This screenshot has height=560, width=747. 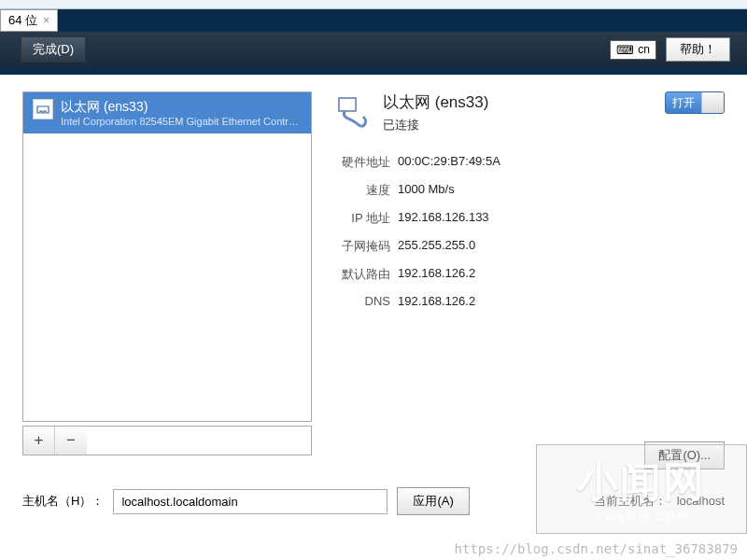 What do you see at coordinates (698, 49) in the screenshot?
I see `help-button: 帮助！` at bounding box center [698, 49].